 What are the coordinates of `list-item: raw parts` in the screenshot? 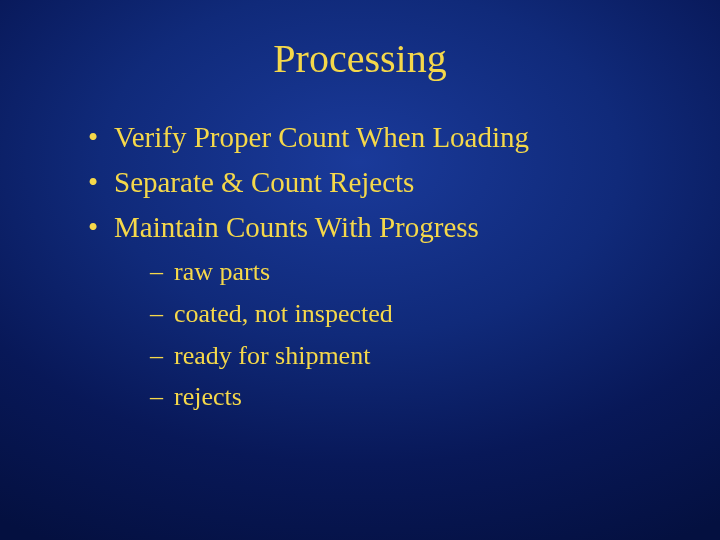 It's located at (405, 272).